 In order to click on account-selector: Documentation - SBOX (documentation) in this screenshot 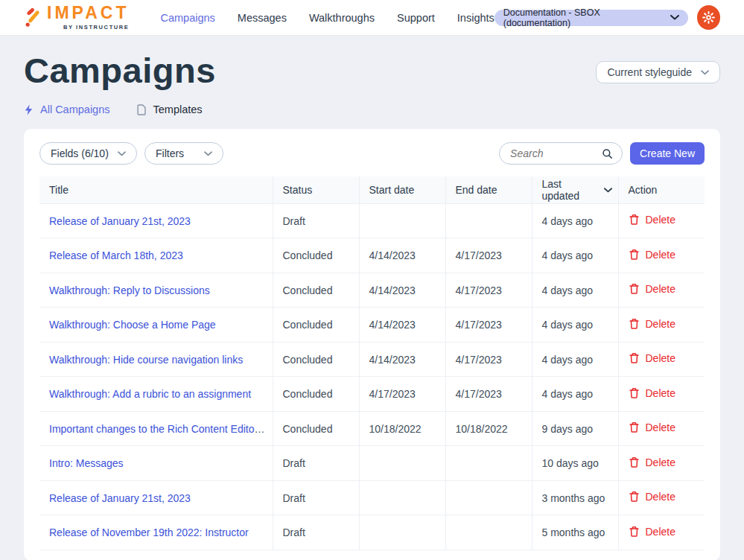, I will do `click(591, 18)`.